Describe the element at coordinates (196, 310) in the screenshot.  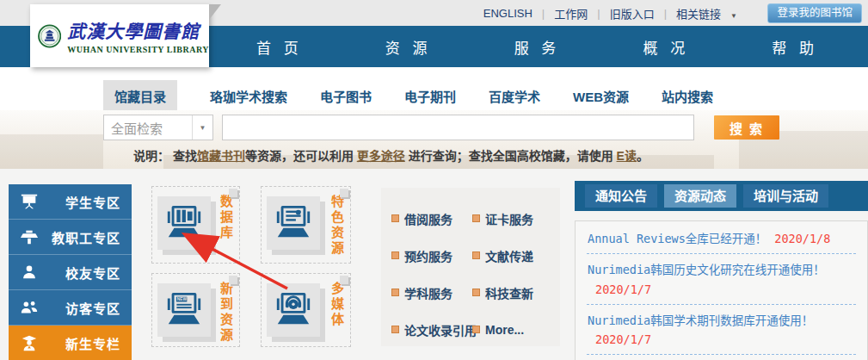
I see `card-new-arrivals: NEW 新到资源` at that location.